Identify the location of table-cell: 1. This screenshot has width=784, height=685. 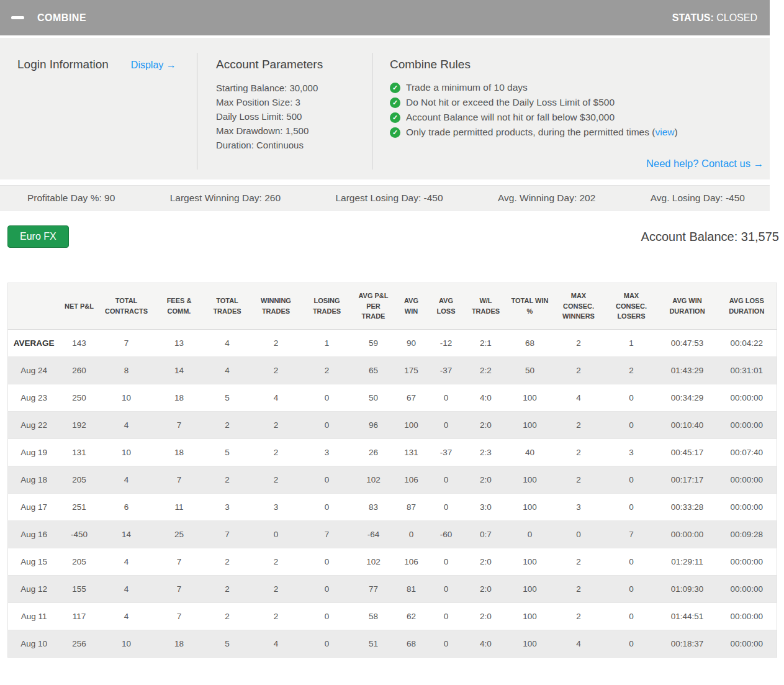
(327, 343).